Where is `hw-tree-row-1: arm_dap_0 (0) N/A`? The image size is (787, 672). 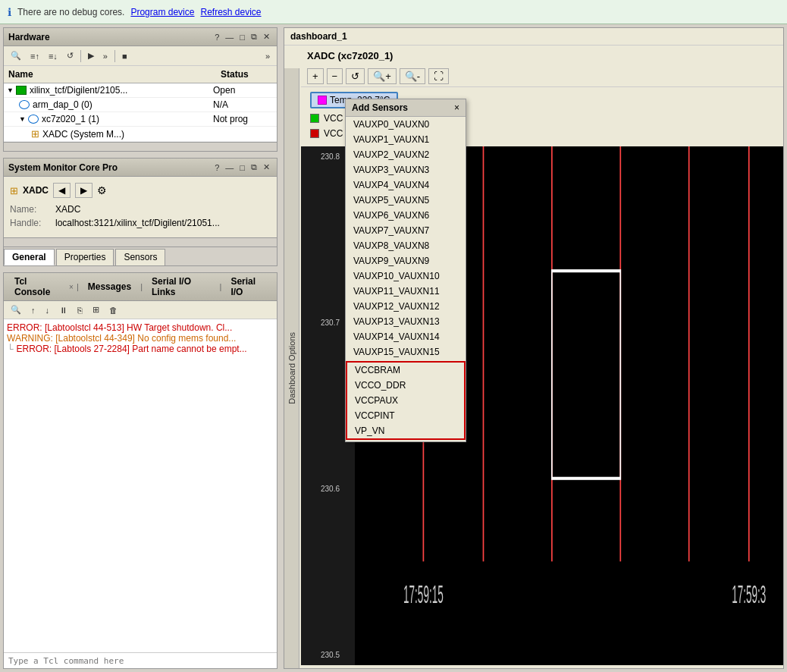
hw-tree-row-1: arm_dap_0 (0) N/A is located at coordinates (140, 105).